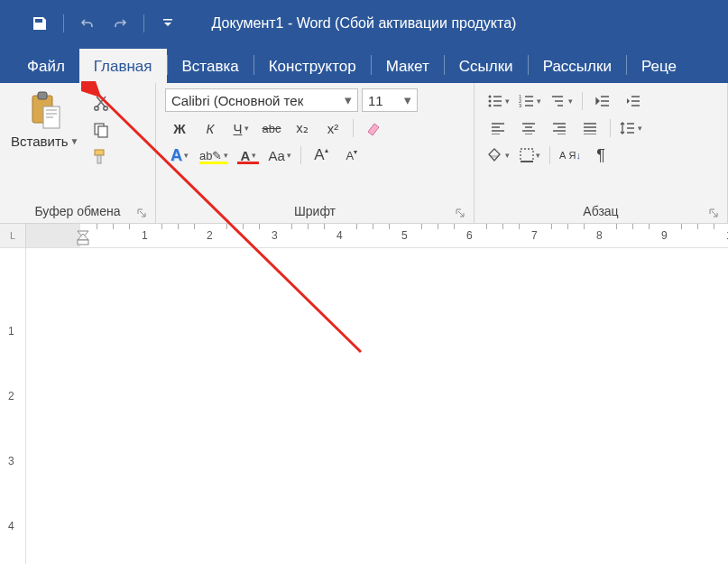 The image size is (728, 564). What do you see at coordinates (559, 128) in the screenshot?
I see `align-right-button` at bounding box center [559, 128].